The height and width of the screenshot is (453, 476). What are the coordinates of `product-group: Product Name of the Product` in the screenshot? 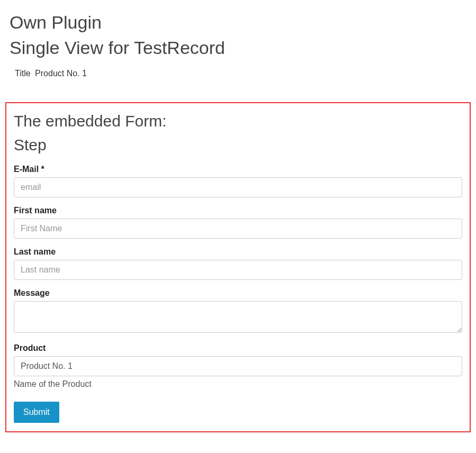 It's located at (238, 366).